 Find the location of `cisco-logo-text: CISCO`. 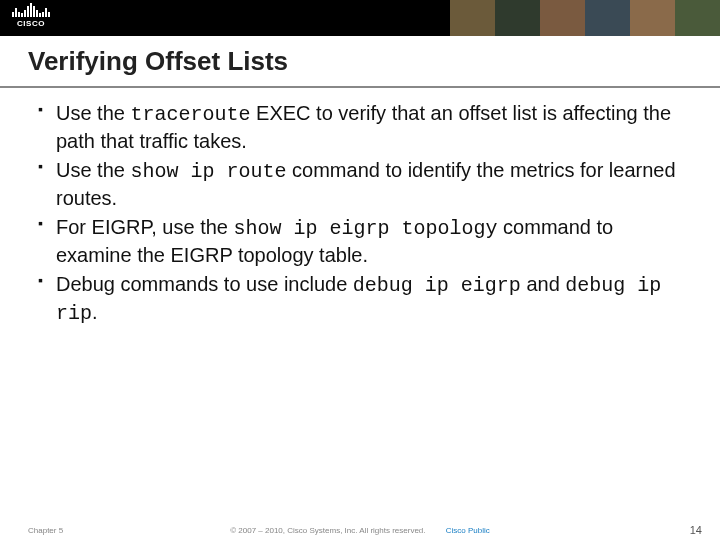

cisco-logo-text: CISCO is located at coordinates (31, 24).